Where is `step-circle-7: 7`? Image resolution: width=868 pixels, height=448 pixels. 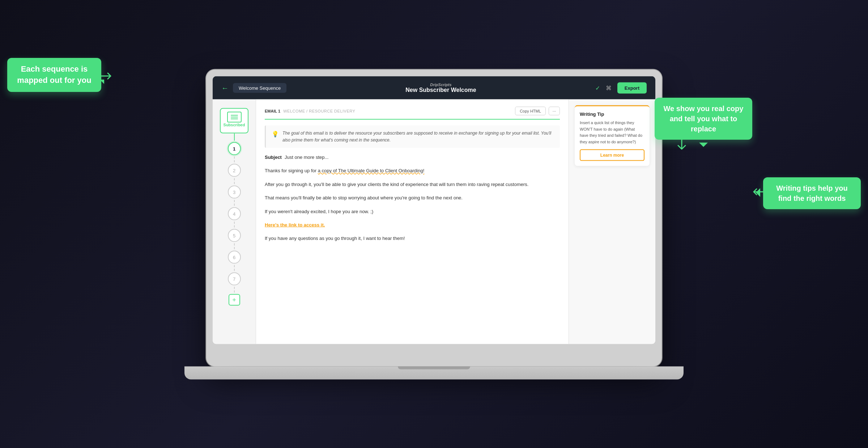
step-circle-7: 7 is located at coordinates (234, 279).